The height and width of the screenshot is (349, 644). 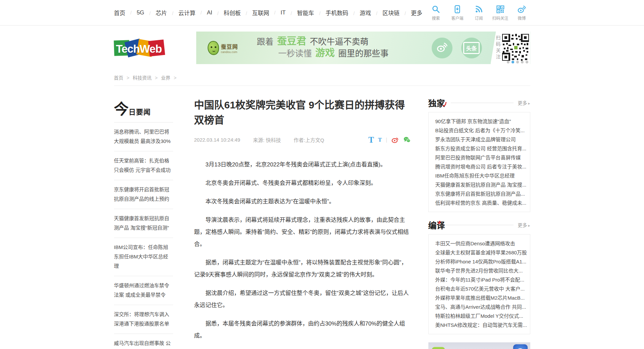 I want to click on today-news-list: 消息称腾讯、阿里巴巴将大规模裁员 最高涉及30%任天堂前高管：扎克伯格只会模仿 …, so click(x=144, y=236).